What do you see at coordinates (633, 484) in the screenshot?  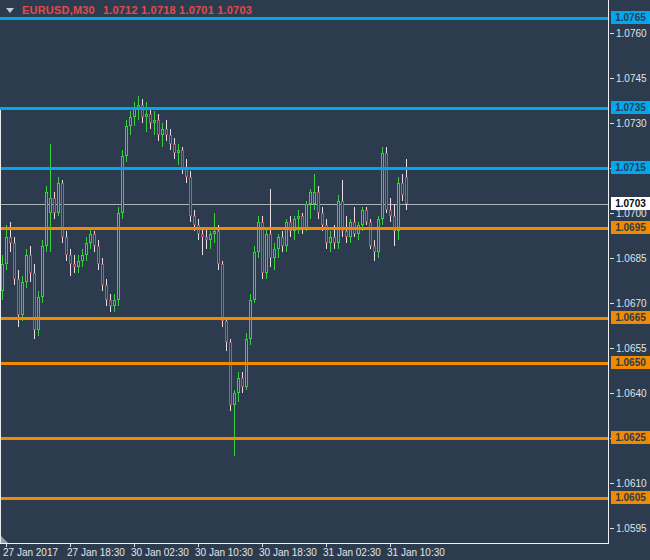 I see `price-tick-label: 1.0610` at bounding box center [633, 484].